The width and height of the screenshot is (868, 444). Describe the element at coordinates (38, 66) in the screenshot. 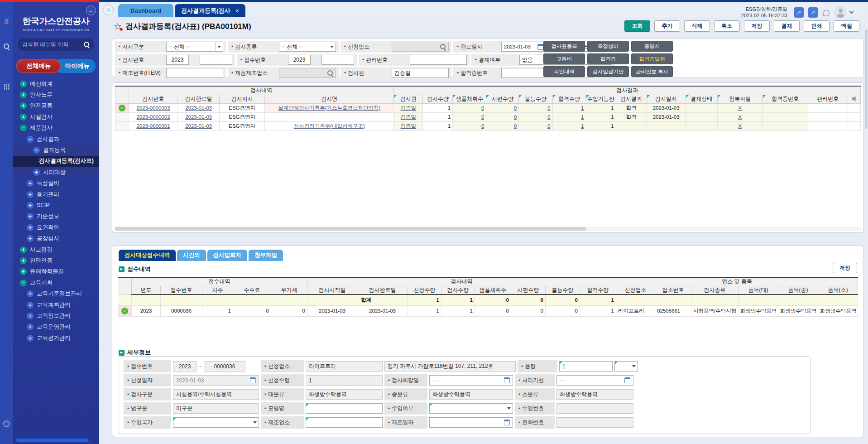

I see `all-menu-button: 전체메뉴` at that location.